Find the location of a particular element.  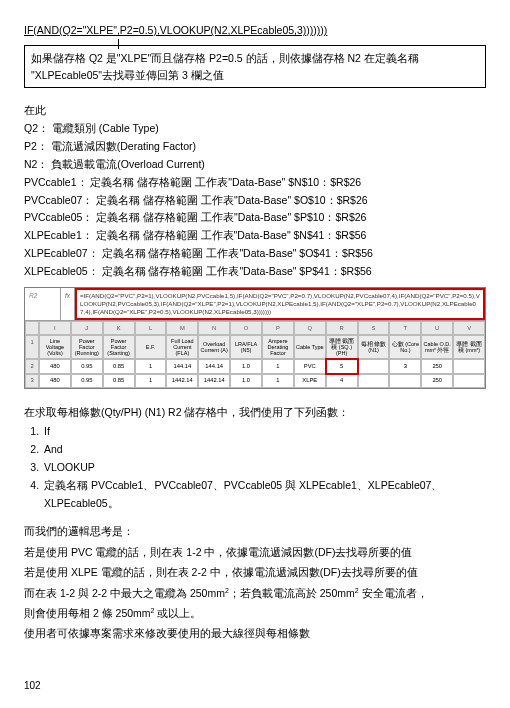

cell: Overload Current (A) is located at coordinates (214, 347).